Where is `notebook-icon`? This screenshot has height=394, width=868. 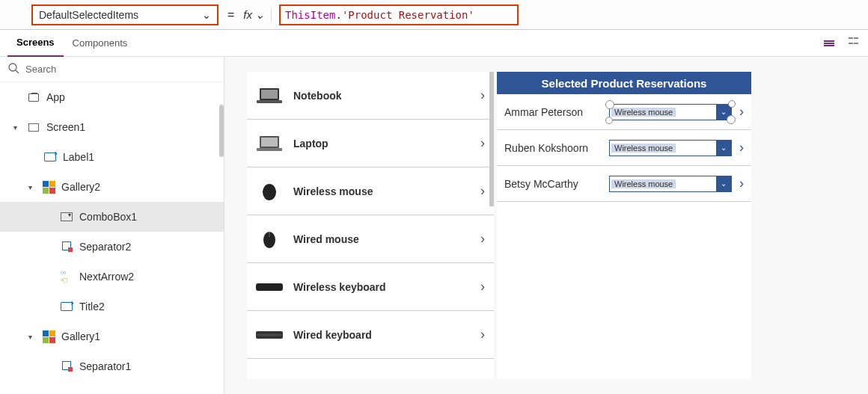
notebook-icon is located at coordinates (269, 96).